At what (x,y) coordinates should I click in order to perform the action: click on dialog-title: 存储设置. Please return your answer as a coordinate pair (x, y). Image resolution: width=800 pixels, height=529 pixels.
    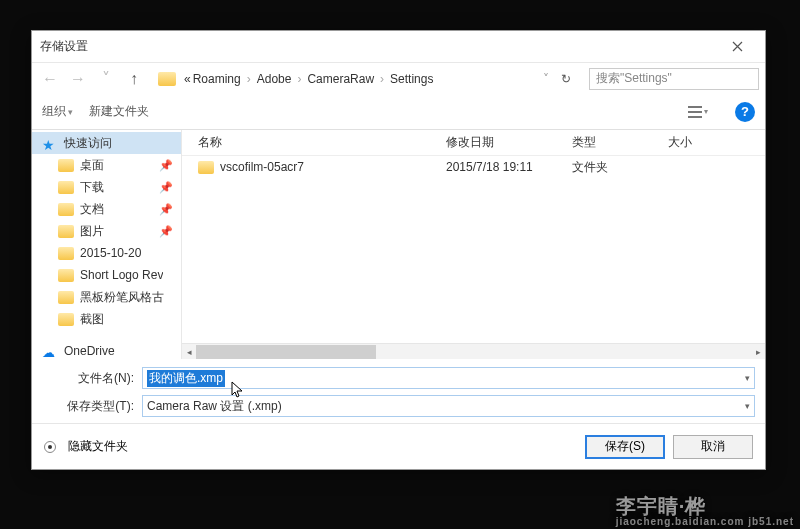
    Looking at the image, I should click on (64, 46).